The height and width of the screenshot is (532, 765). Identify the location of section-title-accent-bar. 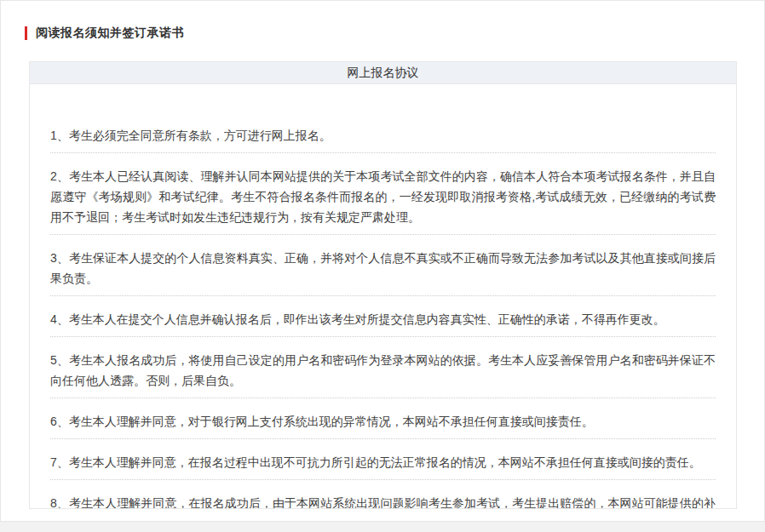
(26, 33).